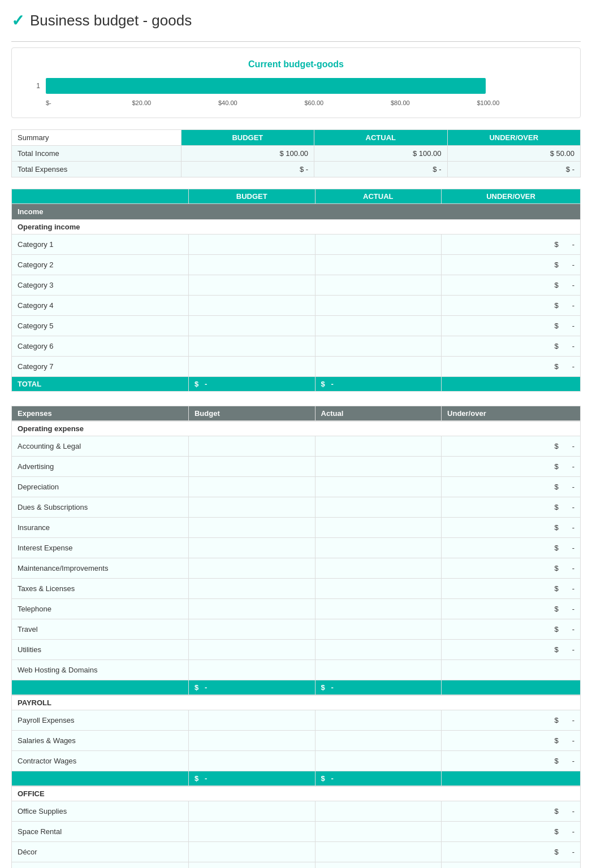  I want to click on operating-subtotal: $ - $ -, so click(296, 688).